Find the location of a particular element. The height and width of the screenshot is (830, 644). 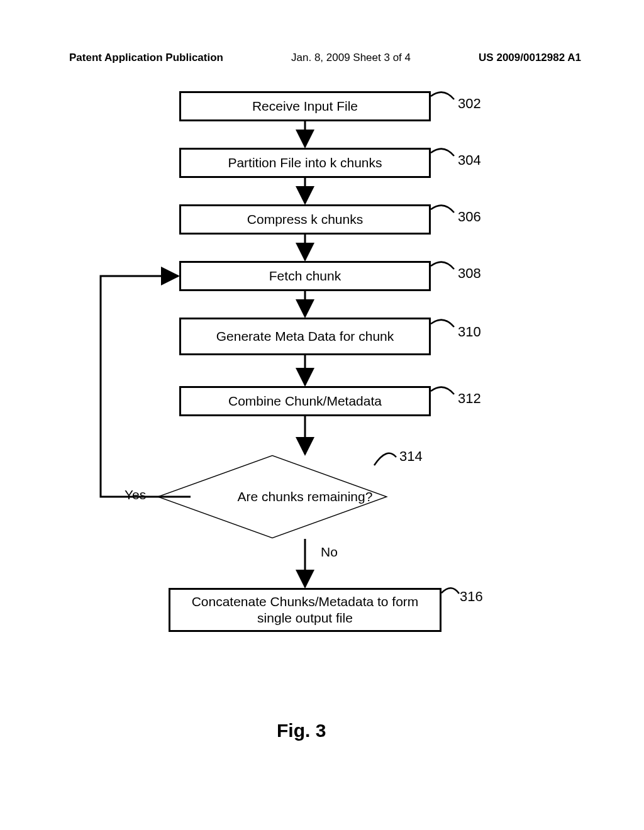

ref-314: 314 is located at coordinates (411, 456).